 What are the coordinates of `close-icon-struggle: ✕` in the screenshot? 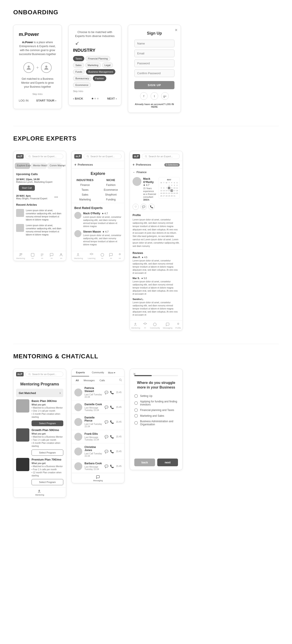 It's located at (134, 374).